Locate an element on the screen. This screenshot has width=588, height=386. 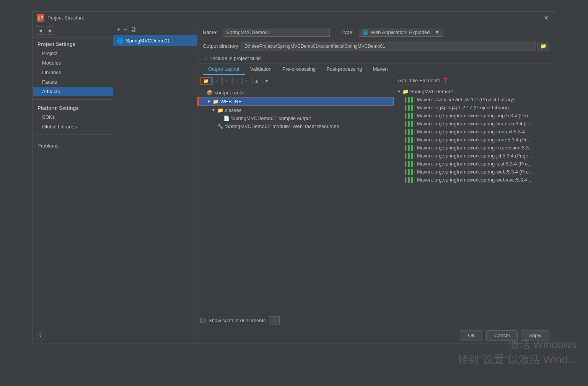
tree-item-output-root: 📦 <output root> is located at coordinates (295, 92).